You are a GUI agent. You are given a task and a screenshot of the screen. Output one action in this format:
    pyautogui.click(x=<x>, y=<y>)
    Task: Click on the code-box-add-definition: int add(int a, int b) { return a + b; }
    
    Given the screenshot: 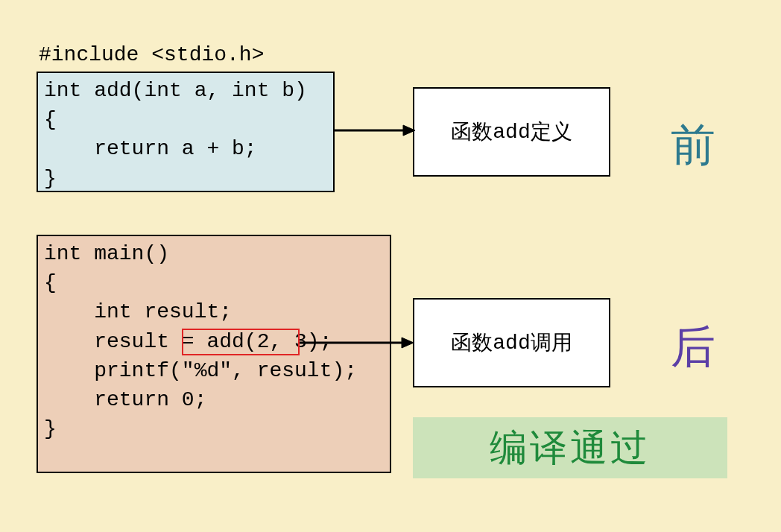 What is the action you would take?
    pyautogui.click(x=186, y=132)
    